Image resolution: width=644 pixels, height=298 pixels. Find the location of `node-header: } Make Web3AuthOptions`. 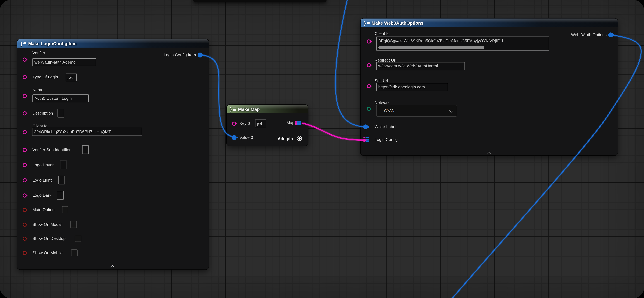

node-header: } Make Web3AuthOptions is located at coordinates (489, 23).